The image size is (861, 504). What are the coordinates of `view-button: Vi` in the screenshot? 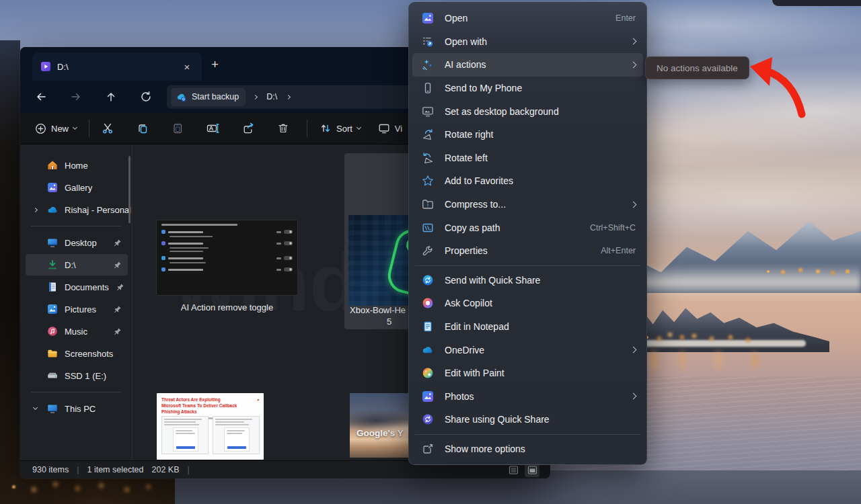 It's located at (390, 128).